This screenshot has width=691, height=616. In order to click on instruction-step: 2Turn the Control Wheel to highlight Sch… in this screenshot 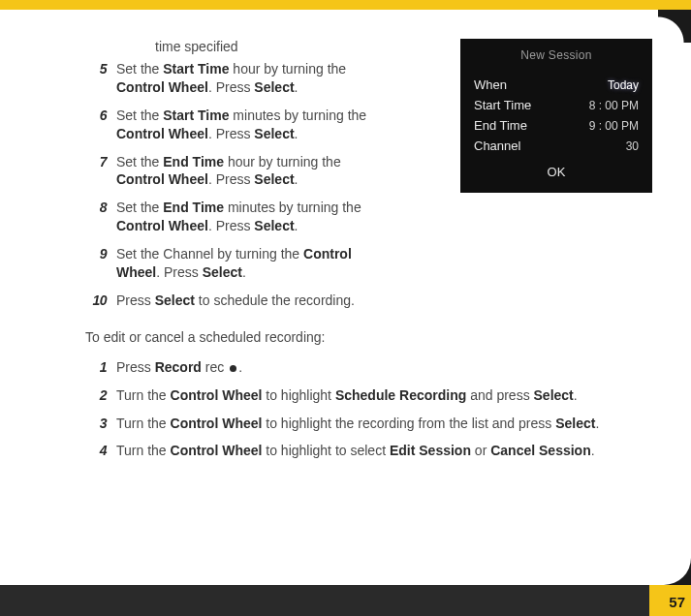, I will do `click(368, 395)`.